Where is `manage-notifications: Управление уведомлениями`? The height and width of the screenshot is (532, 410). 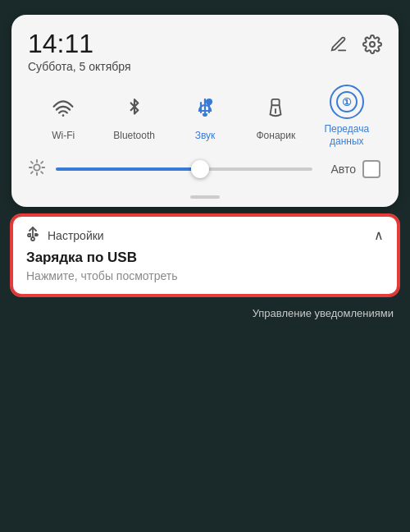 manage-notifications: Управление уведомлениями is located at coordinates (205, 314).